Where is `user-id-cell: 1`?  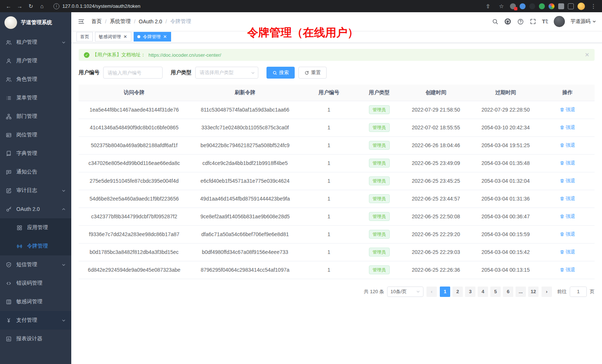
user-id-cell: 1 is located at coordinates (329, 145).